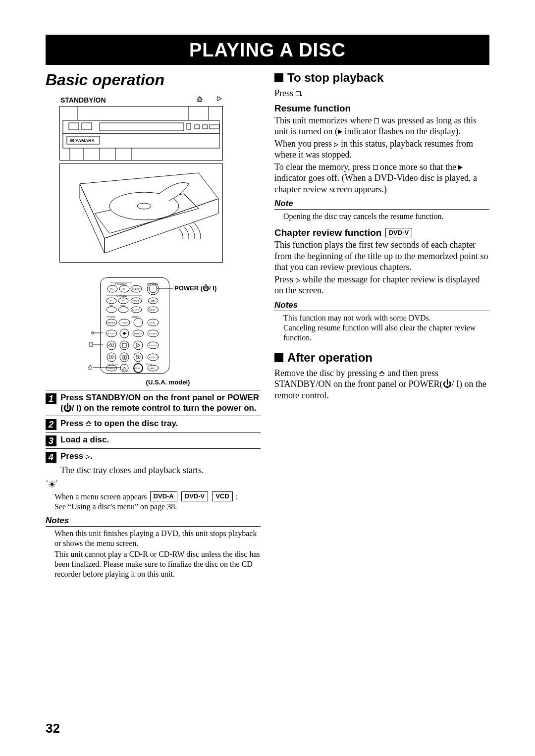 Image resolution: width=535 pixels, height=756 pixels. Describe the element at coordinates (284, 203) in the screenshot. I see `note1-label: Note` at that location.